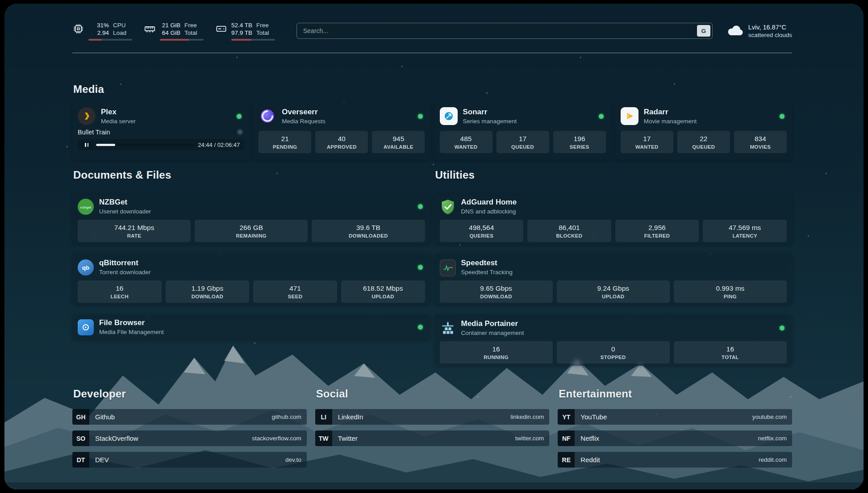 This screenshot has height=493, width=868. I want to click on app-name: Sonarr, so click(490, 112).